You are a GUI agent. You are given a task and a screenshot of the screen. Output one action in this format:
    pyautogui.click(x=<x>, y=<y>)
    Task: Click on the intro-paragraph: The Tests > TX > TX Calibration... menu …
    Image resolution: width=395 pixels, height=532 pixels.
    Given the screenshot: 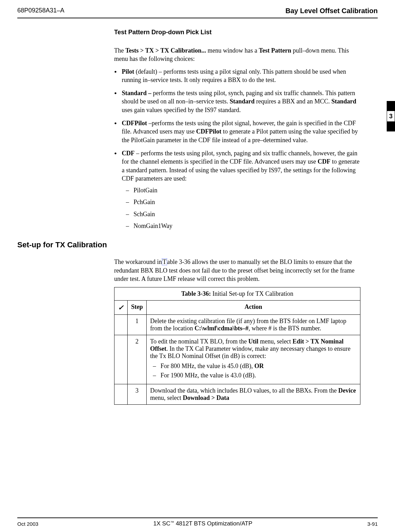 What is the action you would take?
    pyautogui.click(x=237, y=55)
    